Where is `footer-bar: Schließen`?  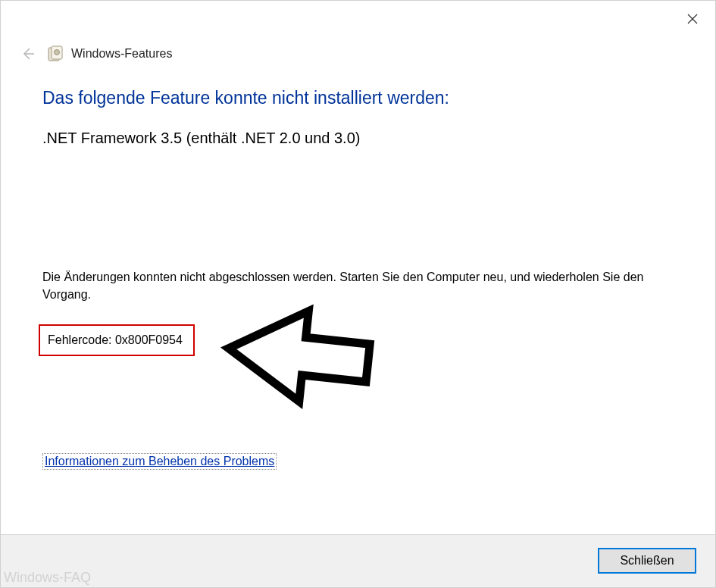
footer-bar: Schließen is located at coordinates (358, 561).